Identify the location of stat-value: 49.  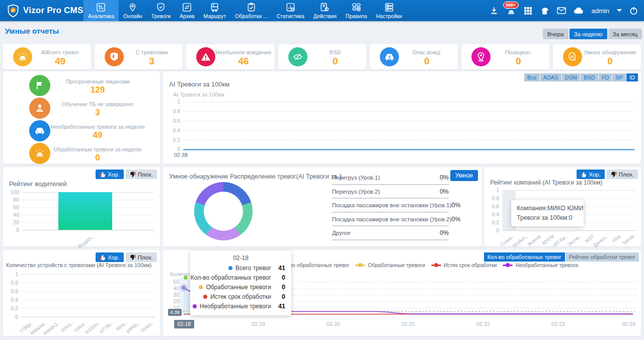
(60, 61).